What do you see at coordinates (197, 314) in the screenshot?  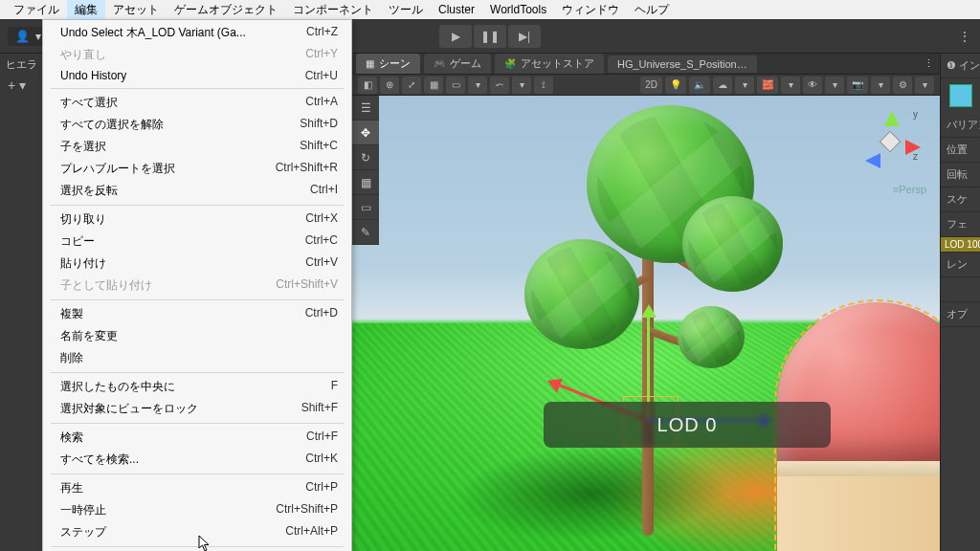 I see `menu-item: 複製Ctrl+D` at bounding box center [197, 314].